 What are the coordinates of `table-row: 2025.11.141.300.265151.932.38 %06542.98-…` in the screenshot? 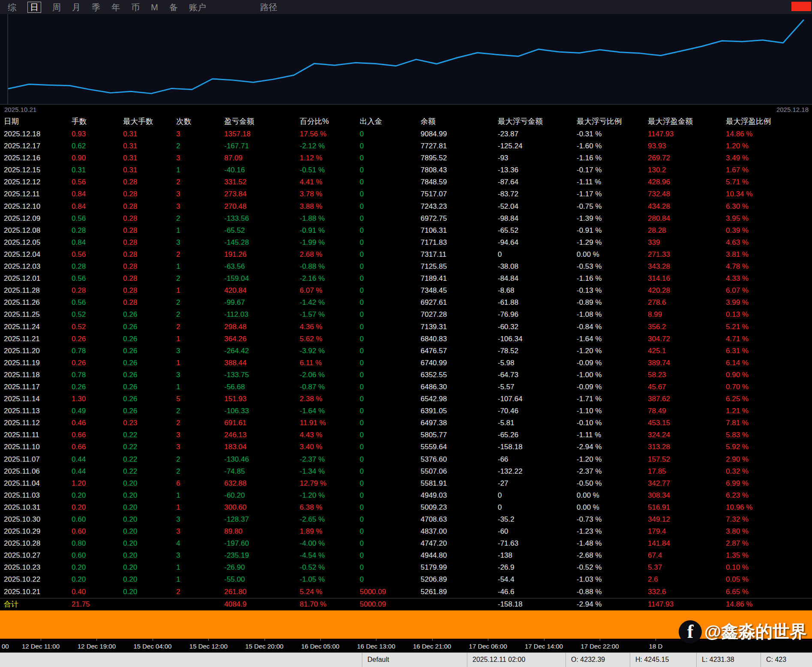 It's located at (406, 399).